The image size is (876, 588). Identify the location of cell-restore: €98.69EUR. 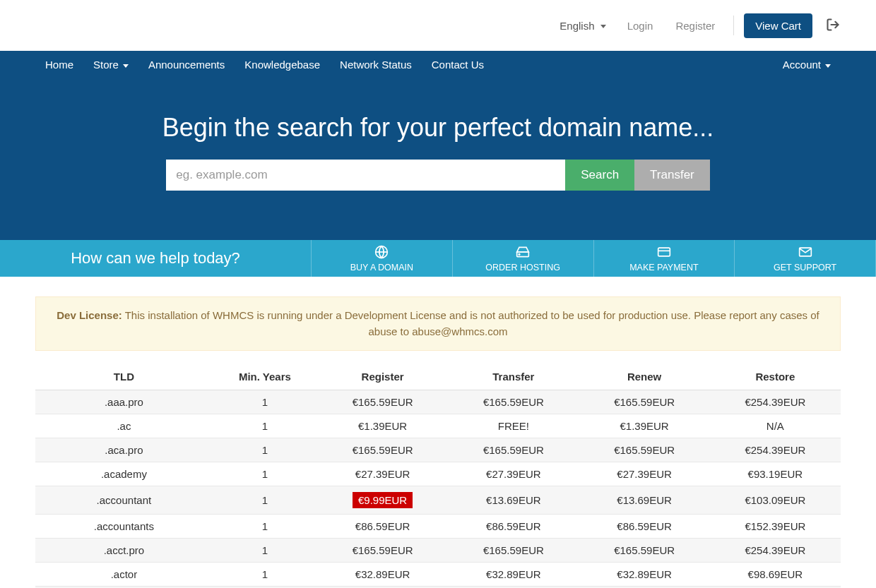
(776, 574).